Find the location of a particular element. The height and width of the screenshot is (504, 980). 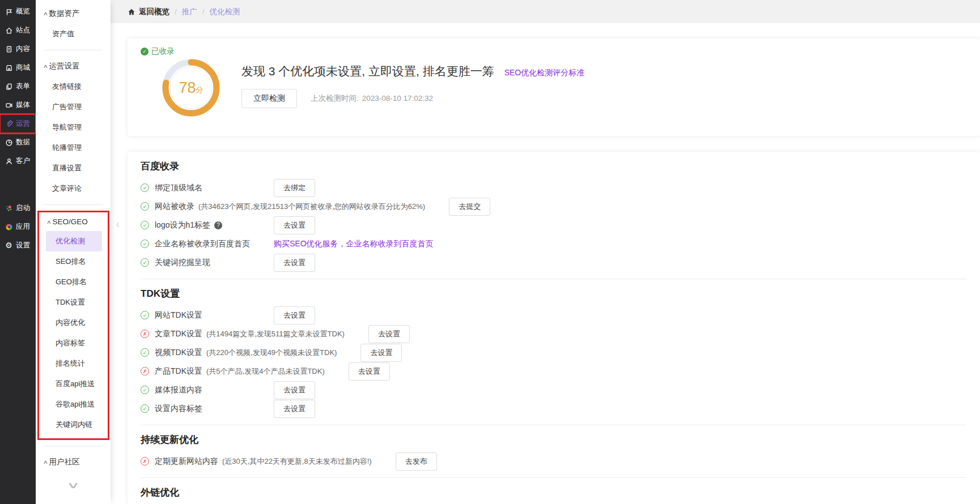

subnav-item-google-api-push: 谷歌api推送 is located at coordinates (74, 404).